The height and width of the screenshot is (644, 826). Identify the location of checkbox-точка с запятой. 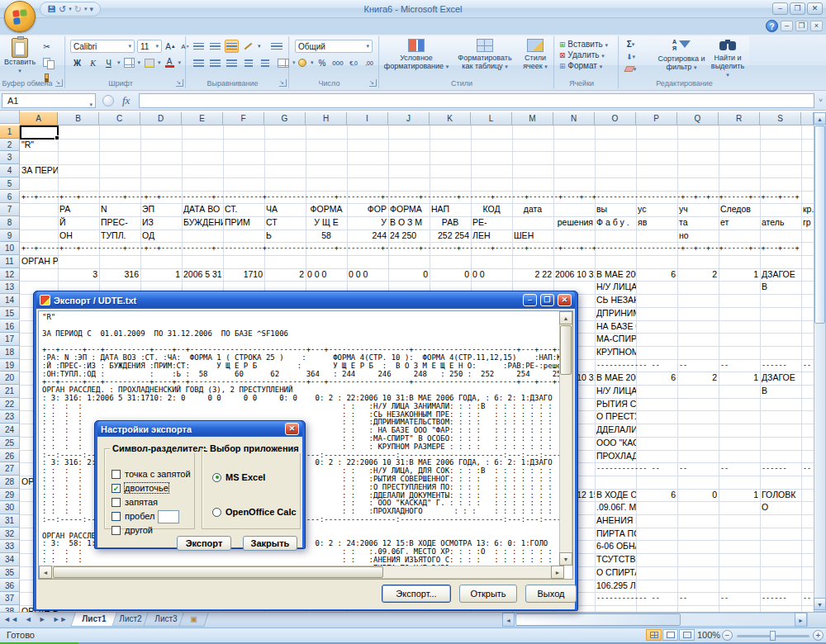
(116, 474).